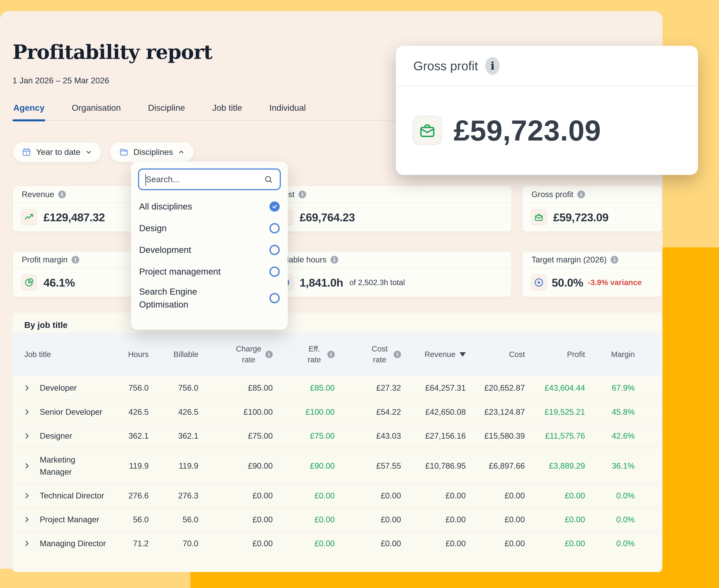 This screenshot has width=719, height=588. Describe the element at coordinates (274, 207) in the screenshot. I see `radio-checked-icon` at that location.